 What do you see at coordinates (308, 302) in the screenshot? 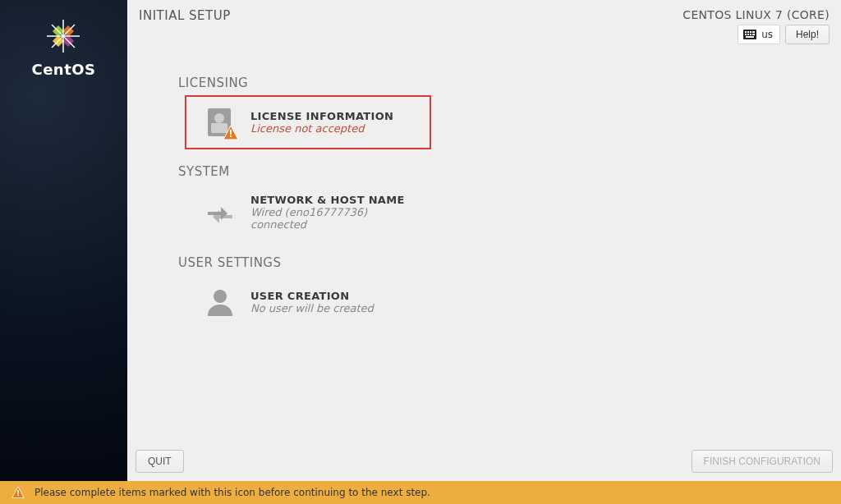
I see `spoke-user-creation: USER CREATION No user will be created` at bounding box center [308, 302].